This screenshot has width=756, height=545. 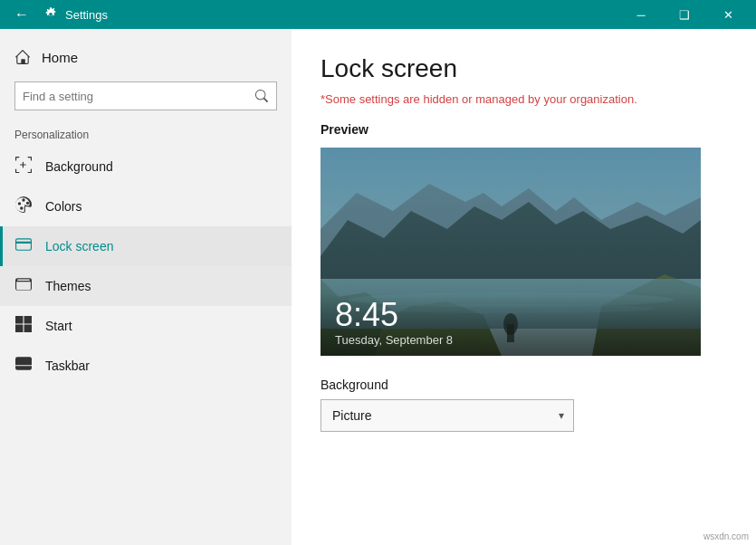 What do you see at coordinates (51, 14) in the screenshot?
I see `settings-icon` at bounding box center [51, 14].